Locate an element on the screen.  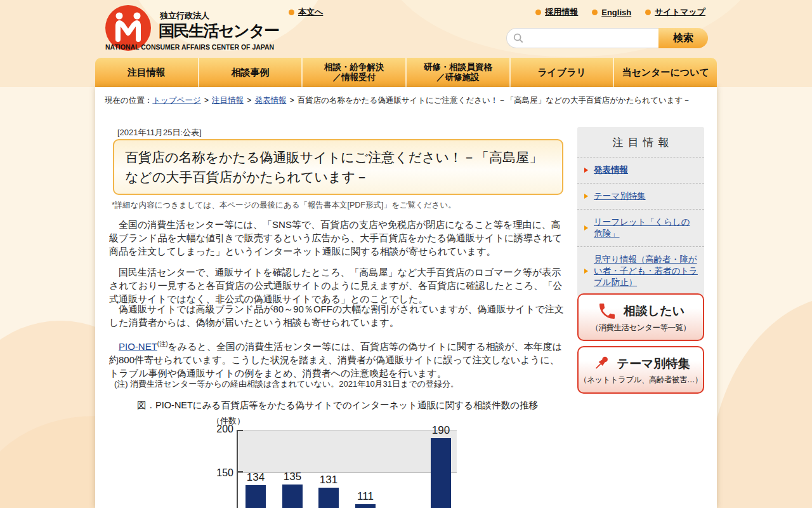
breadcrumb-link-announcements: 発表情報 is located at coordinates (270, 100).